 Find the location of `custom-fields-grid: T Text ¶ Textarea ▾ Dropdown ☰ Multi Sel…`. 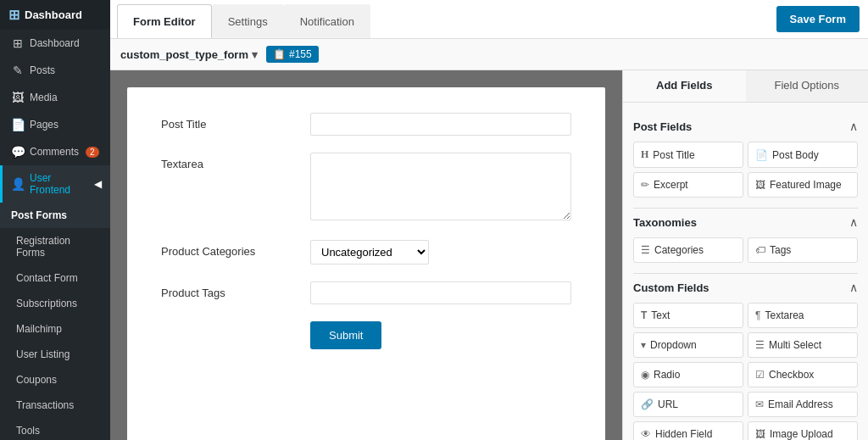

custom-fields-grid: T Text ¶ Textarea ▾ Dropdown ☰ Multi Sel… is located at coordinates (746, 371).